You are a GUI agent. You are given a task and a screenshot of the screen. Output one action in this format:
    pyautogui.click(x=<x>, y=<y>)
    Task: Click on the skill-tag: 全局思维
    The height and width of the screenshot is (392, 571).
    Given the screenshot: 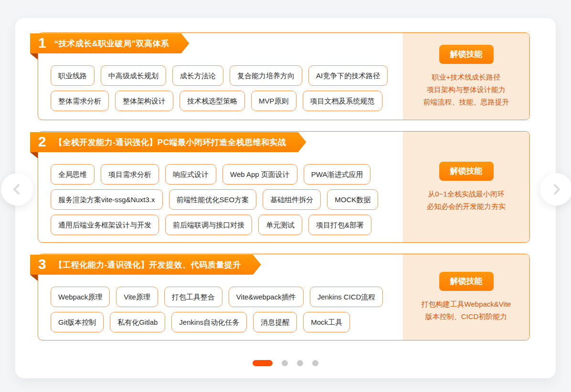 What is the action you would take?
    pyautogui.click(x=73, y=175)
    